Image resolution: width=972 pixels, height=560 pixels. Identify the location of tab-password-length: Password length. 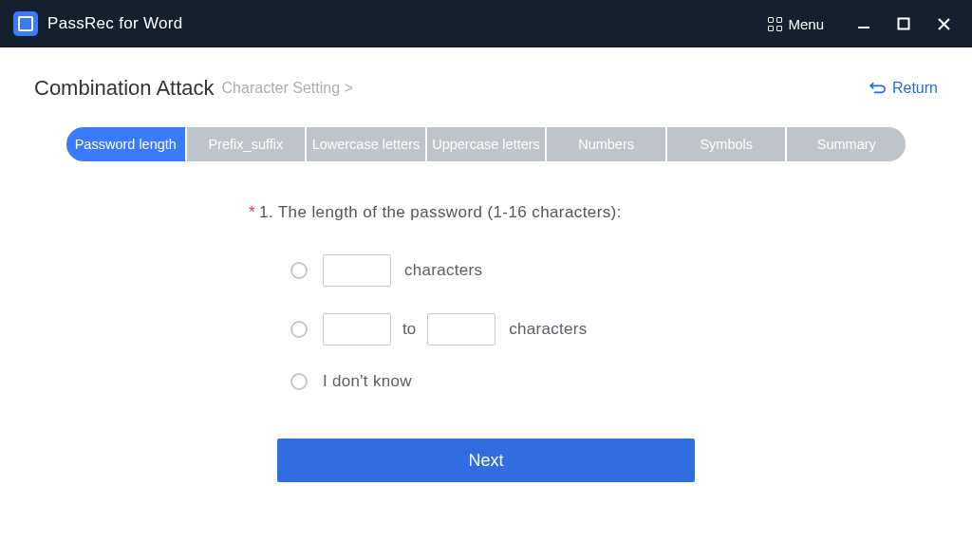
(127, 144).